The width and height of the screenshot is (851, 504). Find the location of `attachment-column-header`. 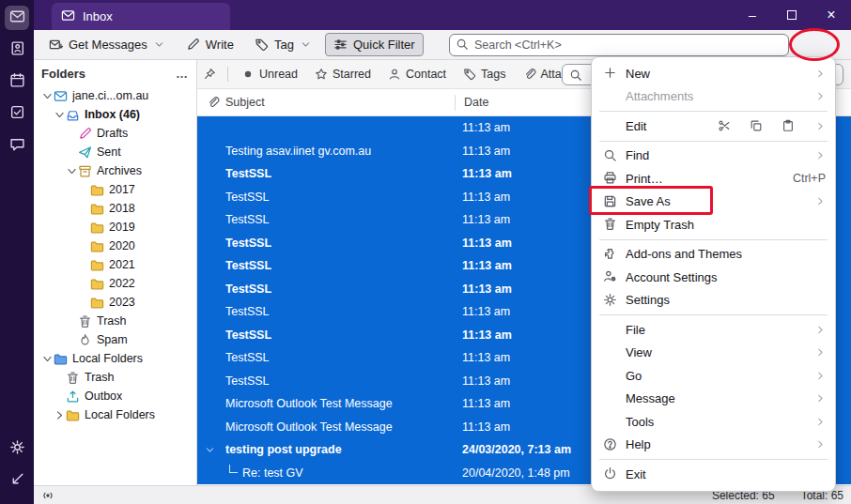

attachment-column-header is located at coordinates (213, 102).